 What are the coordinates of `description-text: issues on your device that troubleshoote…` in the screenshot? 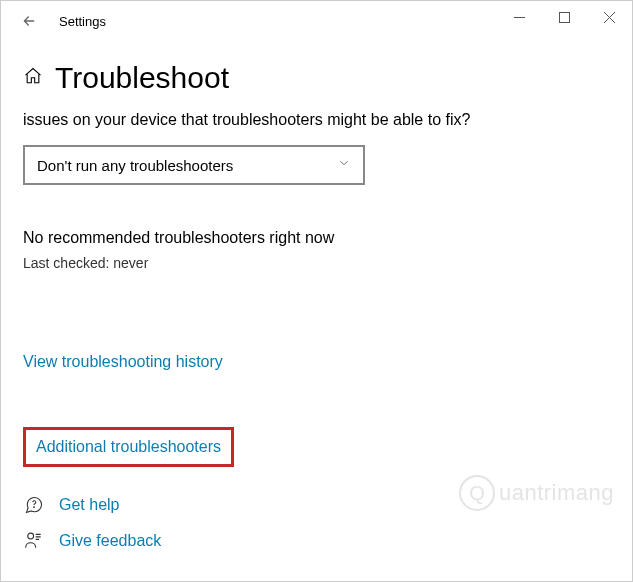 It's located at (316, 120).